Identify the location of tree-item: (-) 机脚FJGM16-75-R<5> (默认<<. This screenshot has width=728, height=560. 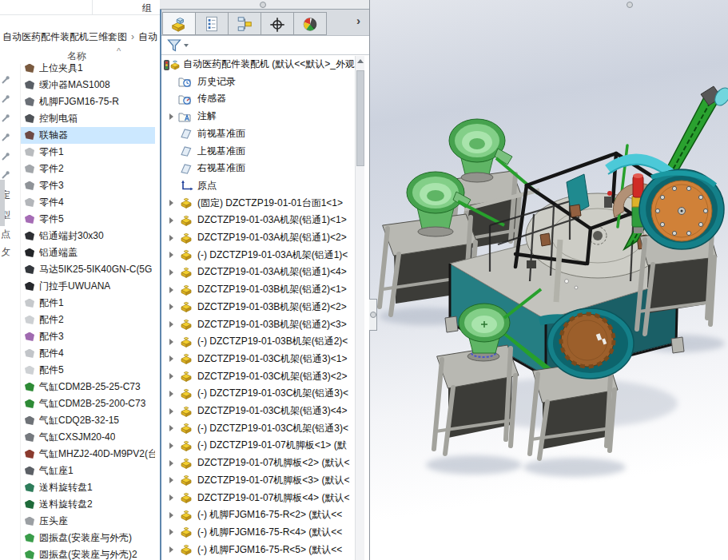
(259, 550).